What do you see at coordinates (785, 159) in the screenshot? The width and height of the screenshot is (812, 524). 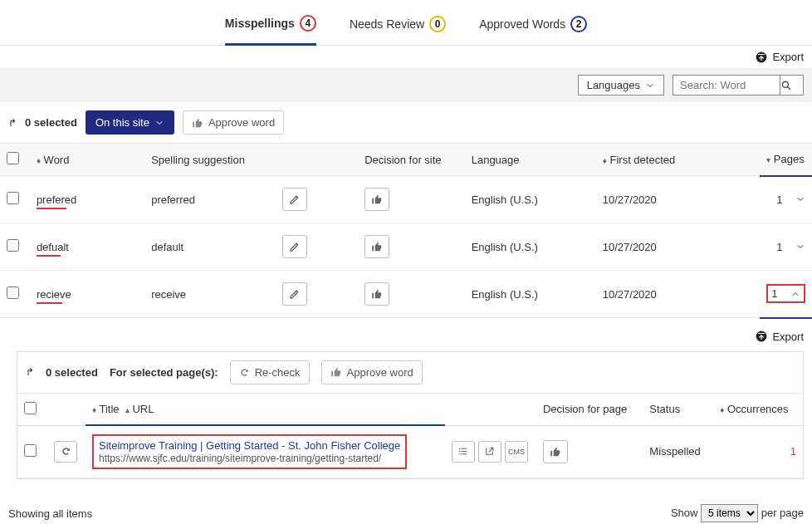 I see `col-pages: ▾ Pages` at bounding box center [785, 159].